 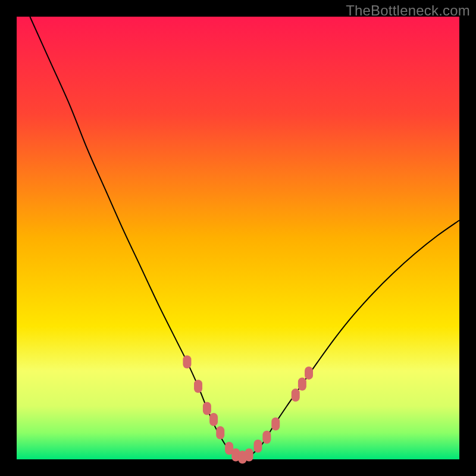 What do you see at coordinates (408, 11) in the screenshot?
I see `watermark-text: TheBottleneck.com` at bounding box center [408, 11].